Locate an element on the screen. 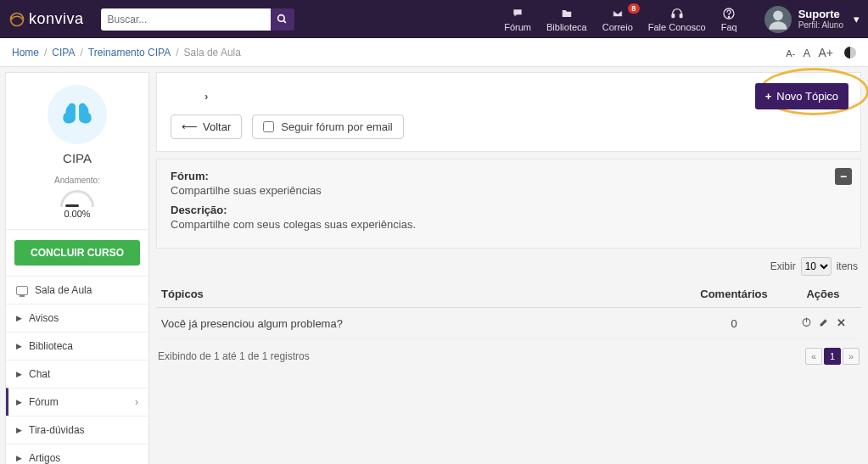  crumb-cipa: CIPA is located at coordinates (63, 53).